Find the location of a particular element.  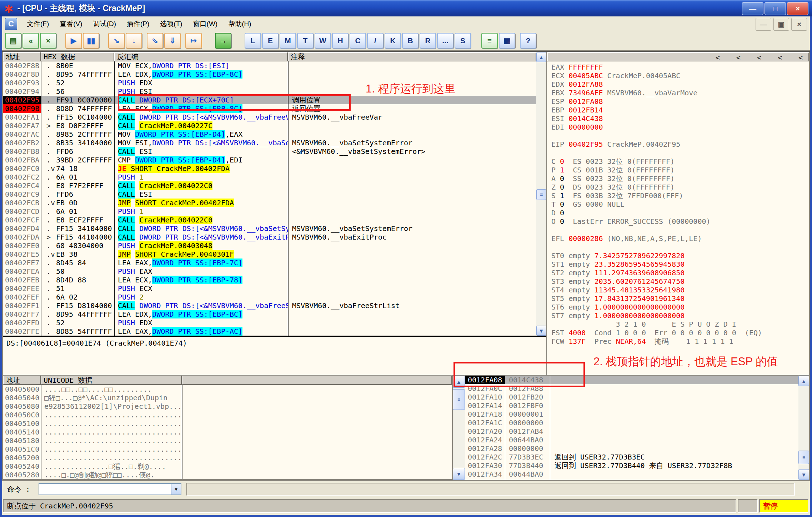

mdi-minimize-button: — is located at coordinates (763, 24).